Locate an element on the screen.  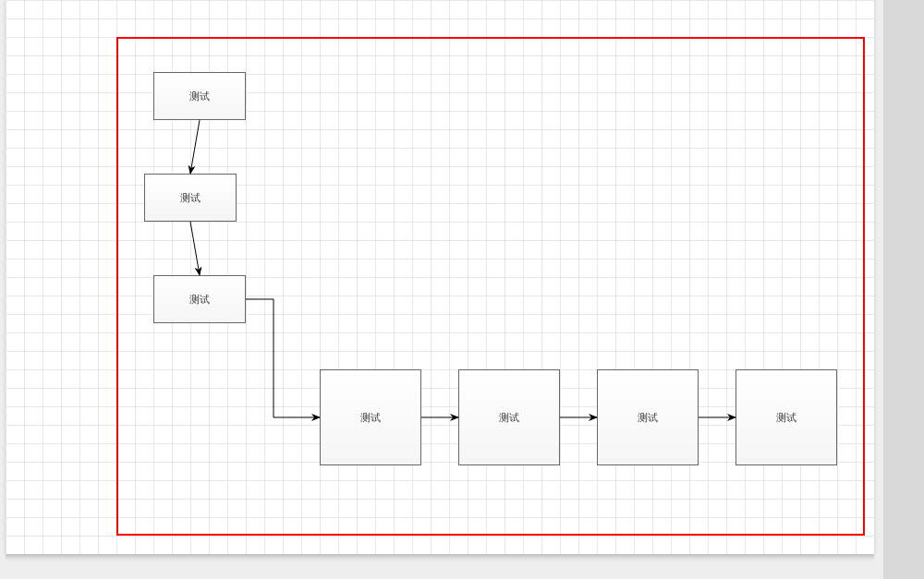
flow-node-n7: 测试 is located at coordinates (786, 417).